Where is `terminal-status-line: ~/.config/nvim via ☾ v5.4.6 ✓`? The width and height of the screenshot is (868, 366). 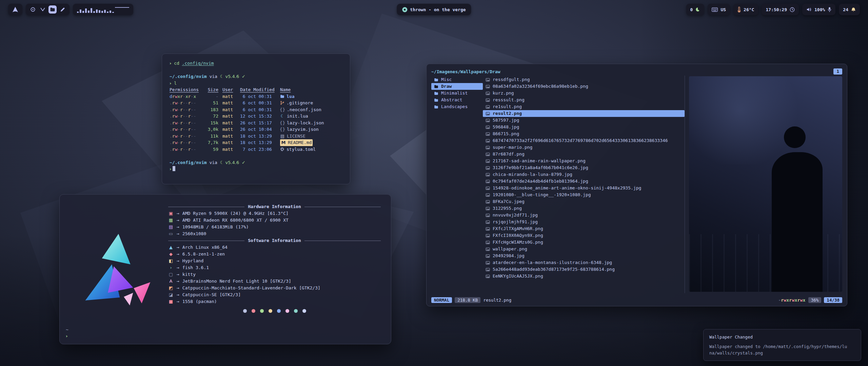 terminal-status-line: ~/.config/nvim via ☾ v5.4.6 ✓ is located at coordinates (256, 77).